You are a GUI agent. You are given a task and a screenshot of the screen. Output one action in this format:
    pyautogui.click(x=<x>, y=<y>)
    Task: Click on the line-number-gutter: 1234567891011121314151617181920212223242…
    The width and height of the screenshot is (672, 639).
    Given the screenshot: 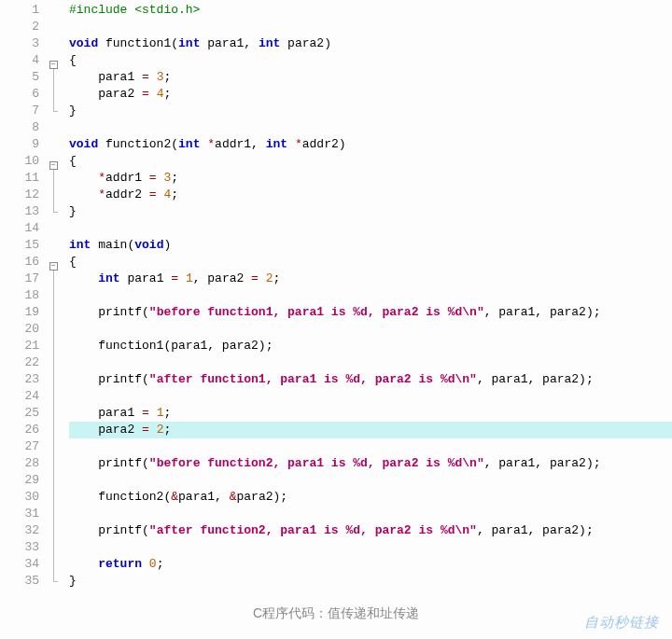 What is the action you would take?
    pyautogui.click(x=22, y=300)
    